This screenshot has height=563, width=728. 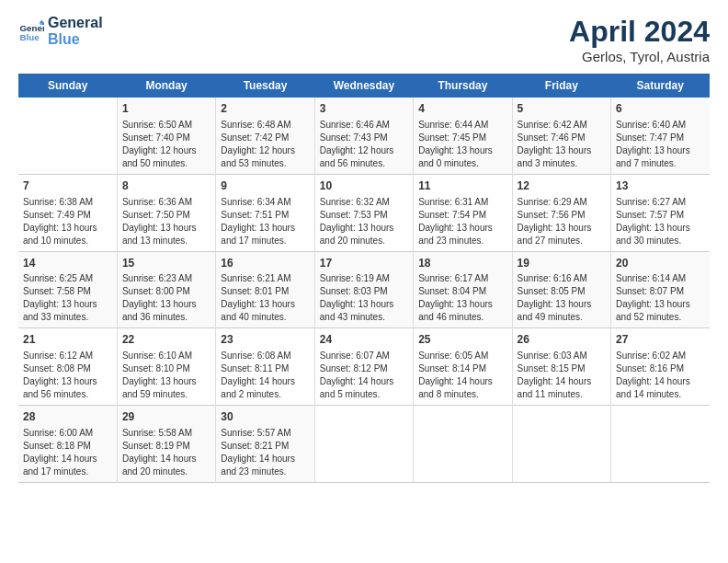 What do you see at coordinates (166, 235) in the screenshot?
I see `daylight-text: Daylight: 13 hours and 13 minutes.` at bounding box center [166, 235].